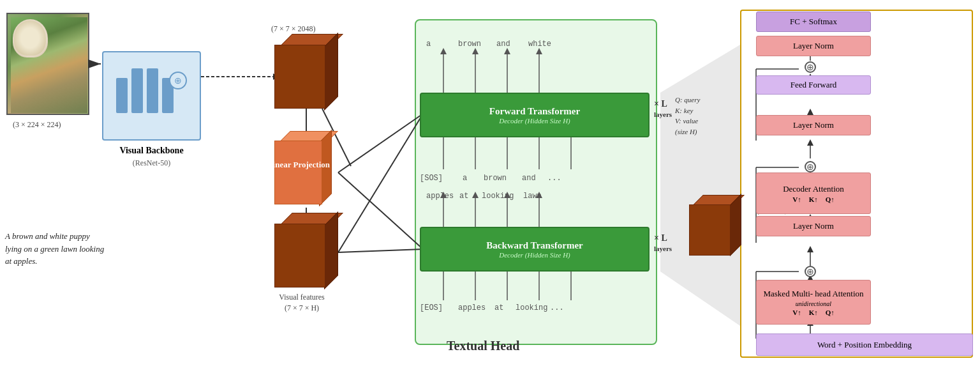 The height and width of the screenshot is (368, 980). I want to click on bwd-in-at: at, so click(499, 308).